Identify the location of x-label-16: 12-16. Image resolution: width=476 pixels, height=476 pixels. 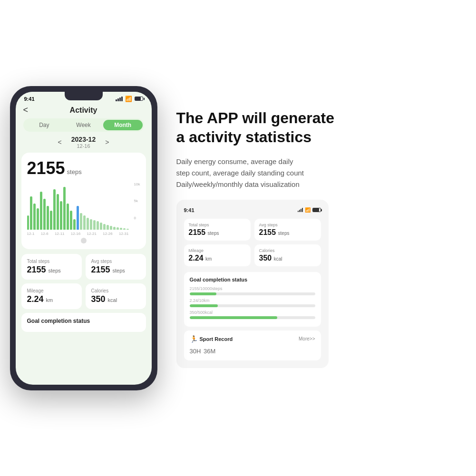
(76, 234).